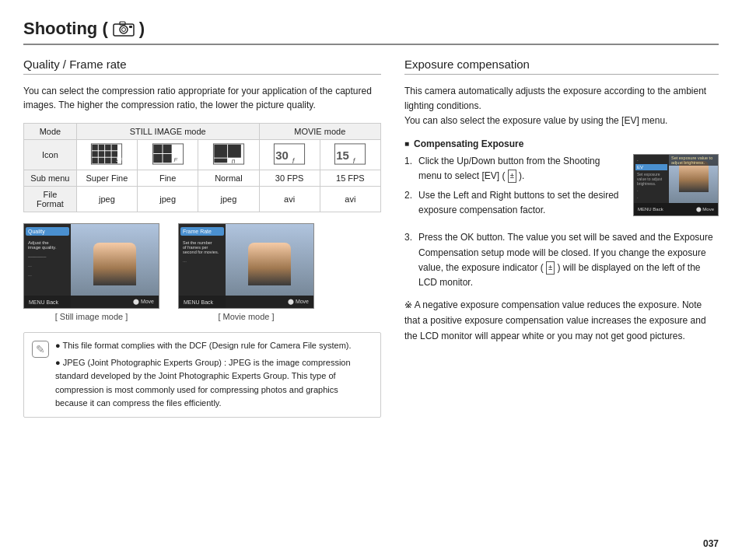 The width and height of the screenshot is (742, 560). Describe the element at coordinates (711, 544) in the screenshot. I see `page-number: 037` at that location.